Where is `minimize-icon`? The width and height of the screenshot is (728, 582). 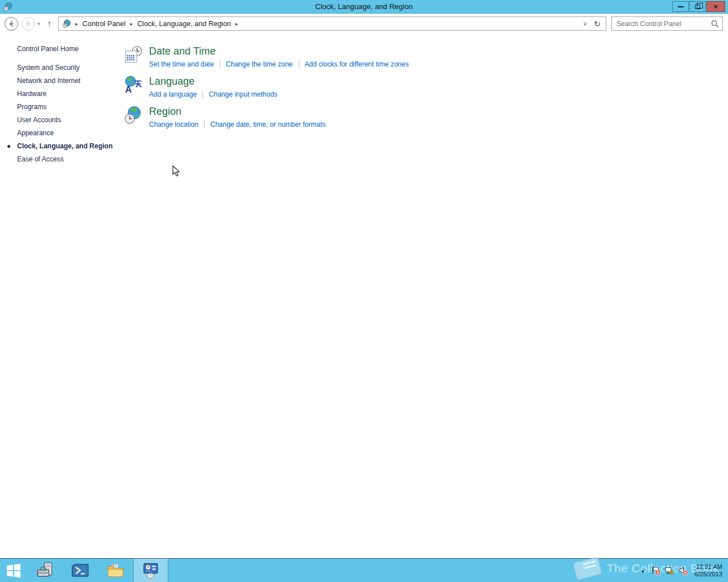 minimize-icon is located at coordinates (681, 7).